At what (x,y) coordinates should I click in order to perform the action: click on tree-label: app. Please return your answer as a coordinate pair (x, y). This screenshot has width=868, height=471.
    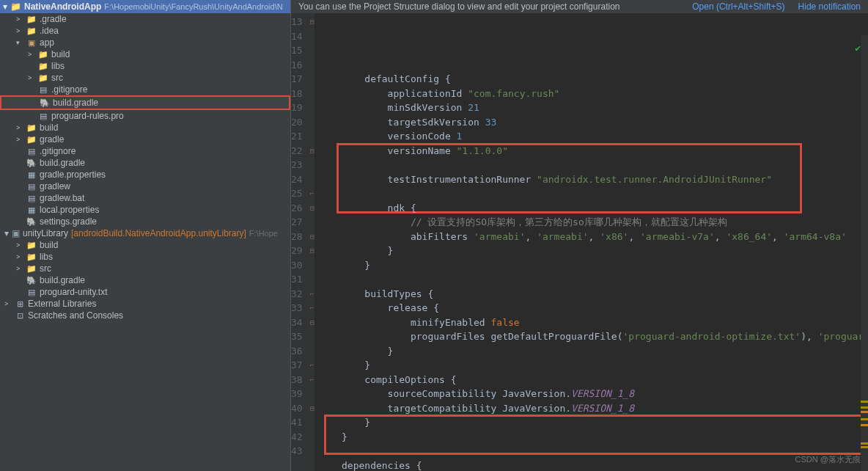
    Looking at the image, I should click on (47, 43).